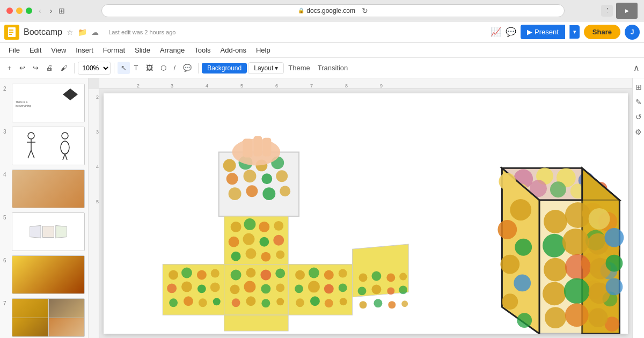 Image resolution: width=644 pixels, height=338 pixels. Describe the element at coordinates (44, 318) in the screenshot. I see `slide-thumb-7: 7` at that location.